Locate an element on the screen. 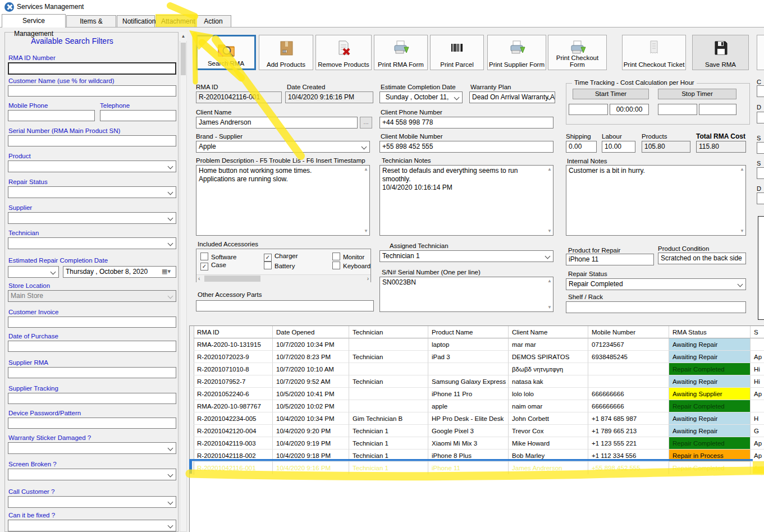  grid-column-header: Date Opened is located at coordinates (311, 332).